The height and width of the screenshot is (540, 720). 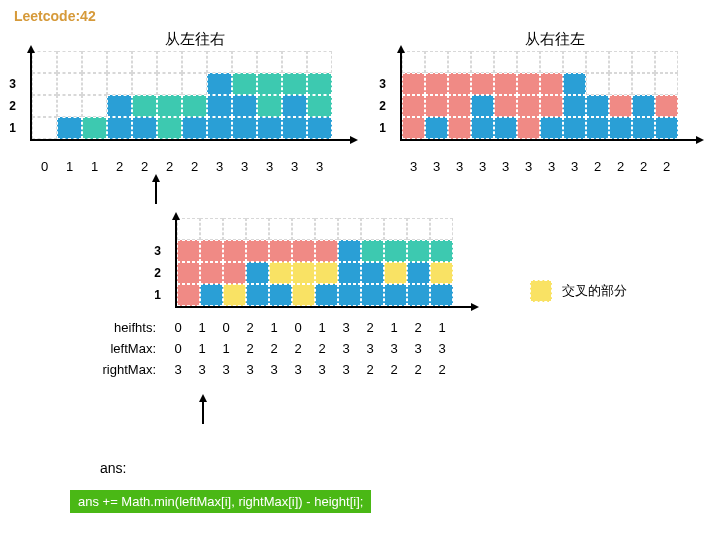 What do you see at coordinates (195, 86) in the screenshot?
I see `chart-left-to-right: 从左往右 123 011222233333` at bounding box center [195, 86].